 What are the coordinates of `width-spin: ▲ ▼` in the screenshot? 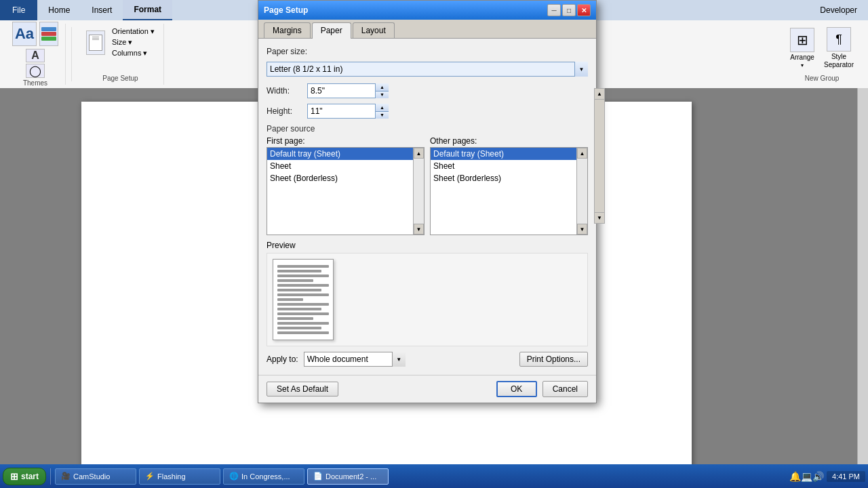 It's located at (348, 91).